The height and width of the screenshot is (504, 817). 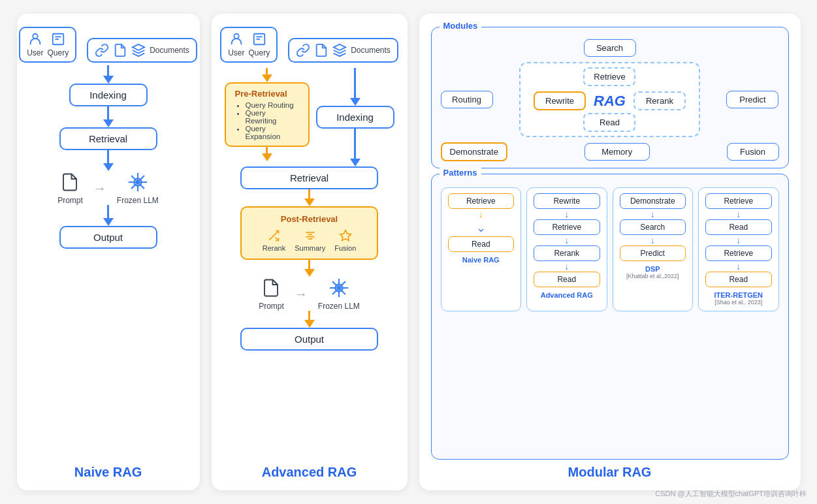 I want to click on watermark: CSDN @人工智能大模型chatGPT培训咨询叶梓, so click(x=731, y=494).